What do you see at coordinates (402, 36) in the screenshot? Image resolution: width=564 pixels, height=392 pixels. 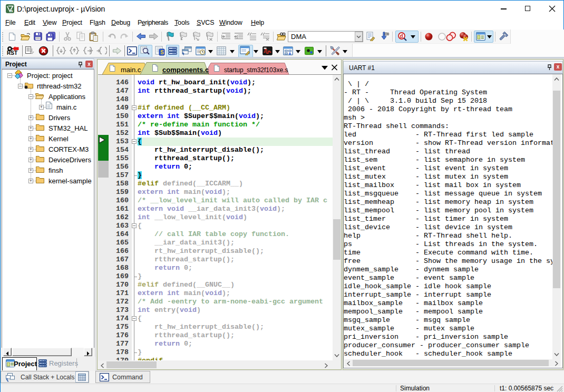 I see `svg-text: d` at bounding box center [402, 36].